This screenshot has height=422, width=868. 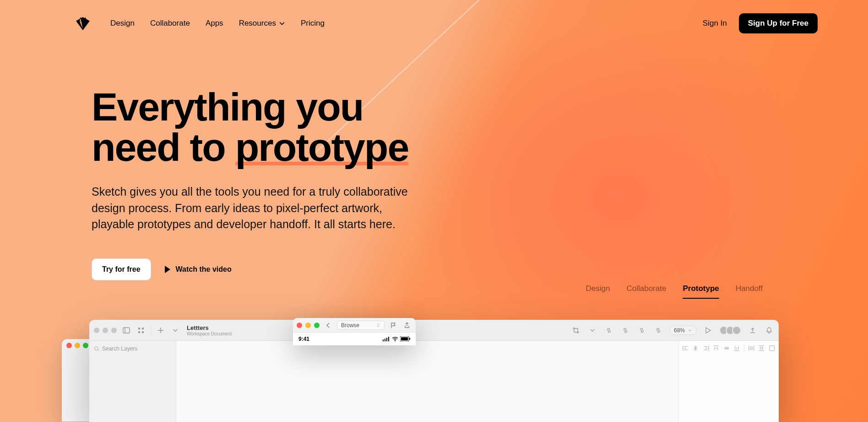 I want to click on align-middle-icon, so click(x=727, y=348).